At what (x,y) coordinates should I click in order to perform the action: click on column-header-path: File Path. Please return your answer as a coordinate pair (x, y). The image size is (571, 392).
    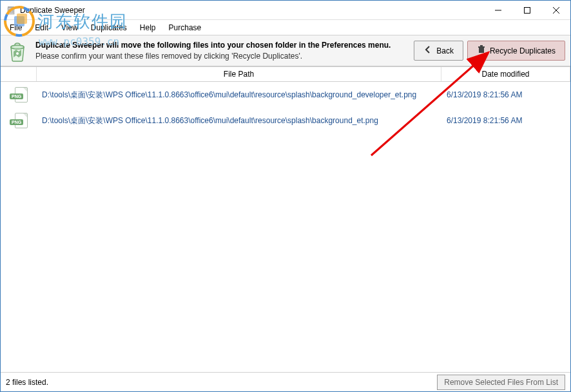
    Looking at the image, I should click on (239, 74).